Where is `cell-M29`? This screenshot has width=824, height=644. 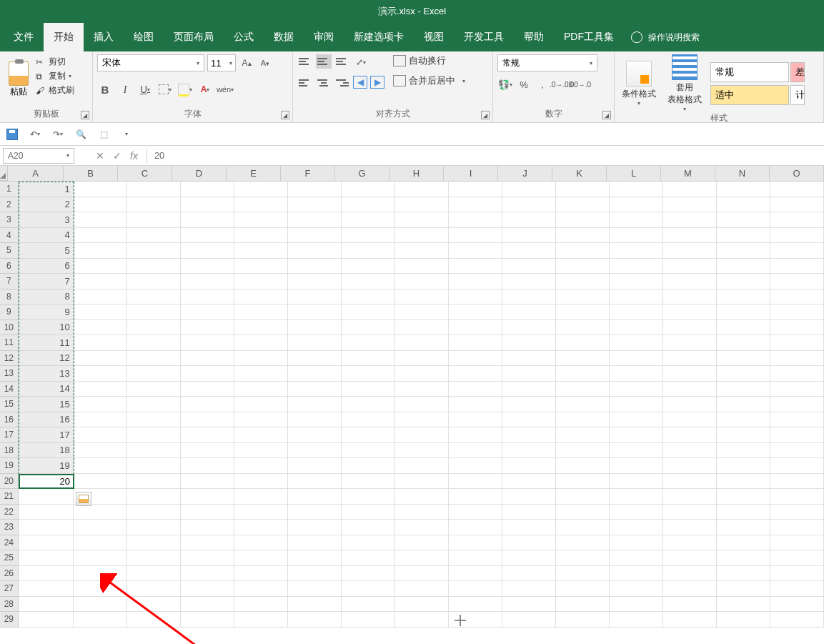
cell-M29 is located at coordinates (690, 620).